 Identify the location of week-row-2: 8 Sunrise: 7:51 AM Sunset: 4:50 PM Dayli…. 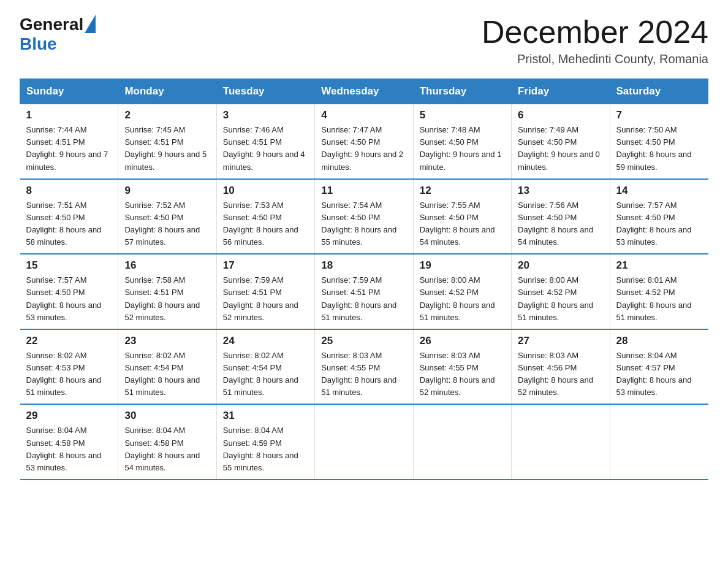
(364, 217).